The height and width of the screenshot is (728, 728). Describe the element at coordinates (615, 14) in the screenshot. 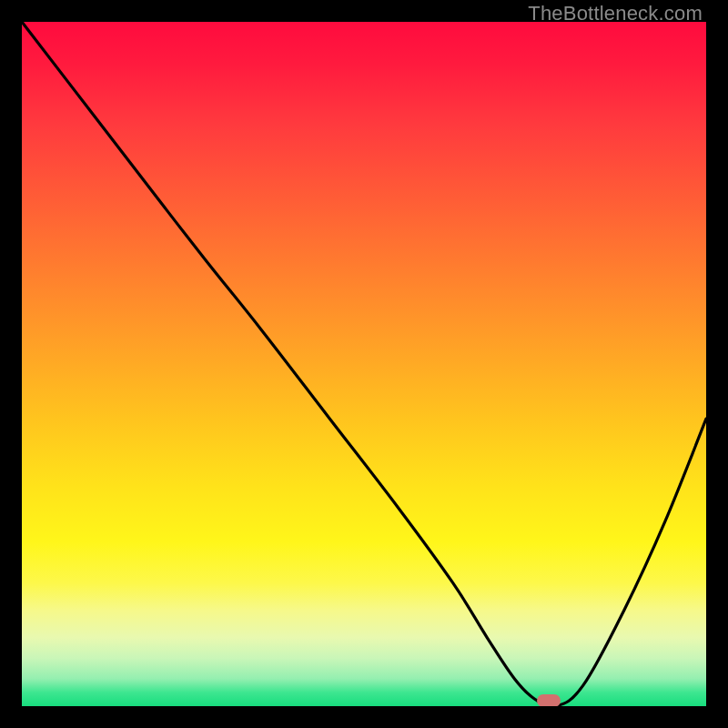

I see `watermark-text: TheBottleneck.com` at that location.